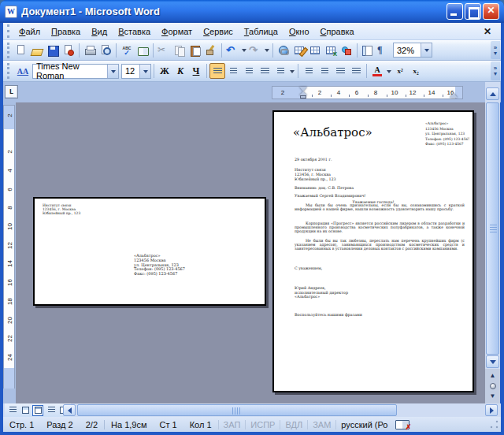 This screenshot has height=435, width=504. I want to click on format-painter-button, so click(211, 50).